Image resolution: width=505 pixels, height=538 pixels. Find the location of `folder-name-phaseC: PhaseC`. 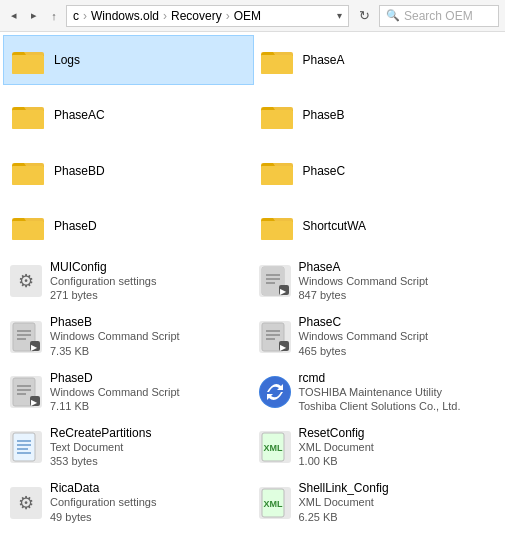

folder-name-phaseC: PhaseC is located at coordinates (400, 171).